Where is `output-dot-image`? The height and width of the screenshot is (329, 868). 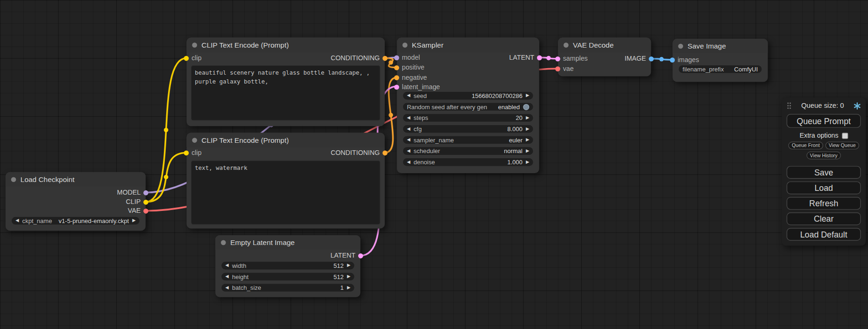 output-dot-image is located at coordinates (652, 59).